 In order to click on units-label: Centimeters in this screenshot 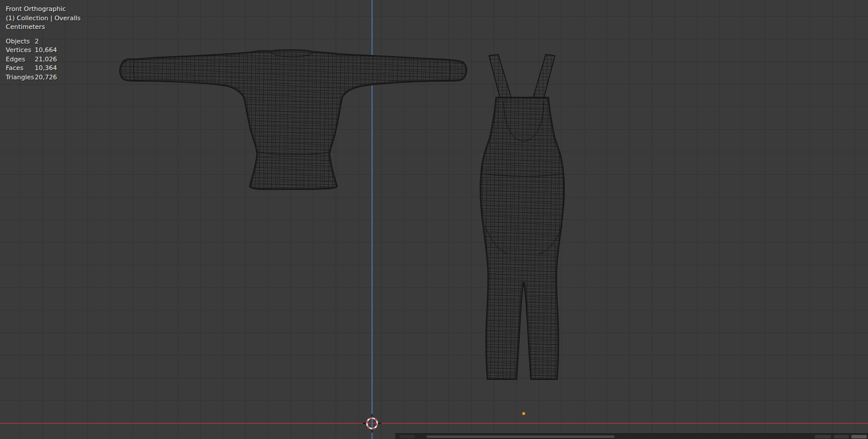, I will do `click(43, 27)`.